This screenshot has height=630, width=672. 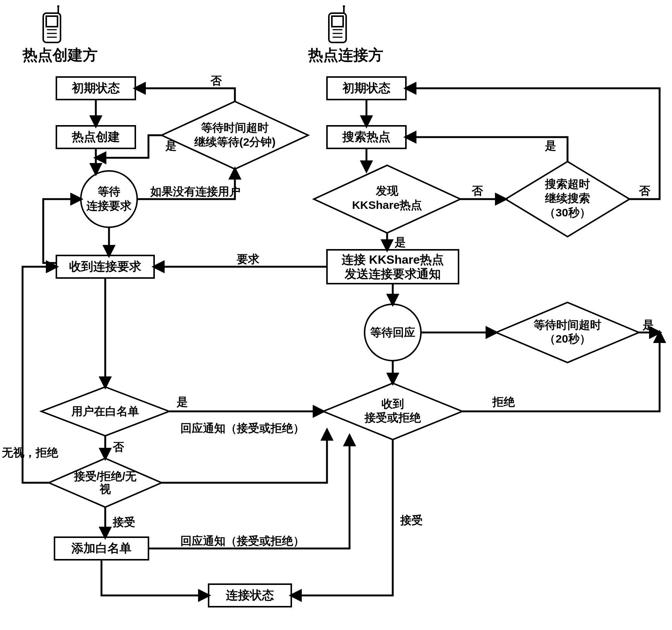 I want to click on edge-no-label: 否, so click(x=118, y=447).